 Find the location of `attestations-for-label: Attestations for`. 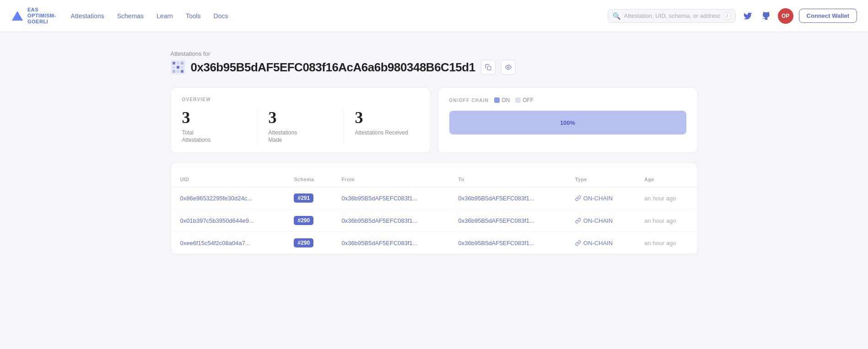

attestations-for-label: Attestations for is located at coordinates (434, 54).